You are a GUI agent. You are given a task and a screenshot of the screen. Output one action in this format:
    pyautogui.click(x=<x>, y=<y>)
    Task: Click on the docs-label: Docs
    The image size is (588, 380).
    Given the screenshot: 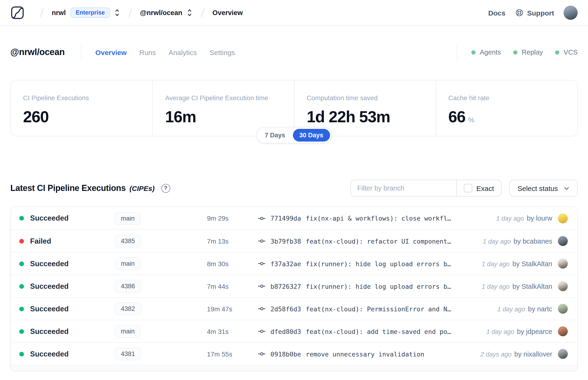 What is the action you would take?
    pyautogui.click(x=497, y=13)
    